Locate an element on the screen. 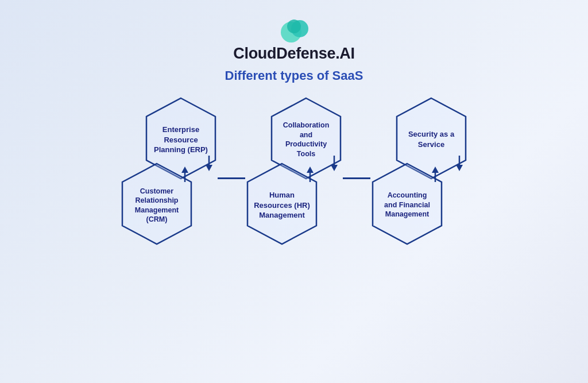 This screenshot has height=383, width=588. hex-hr-label: HumanResources (HR)Management is located at coordinates (282, 206).